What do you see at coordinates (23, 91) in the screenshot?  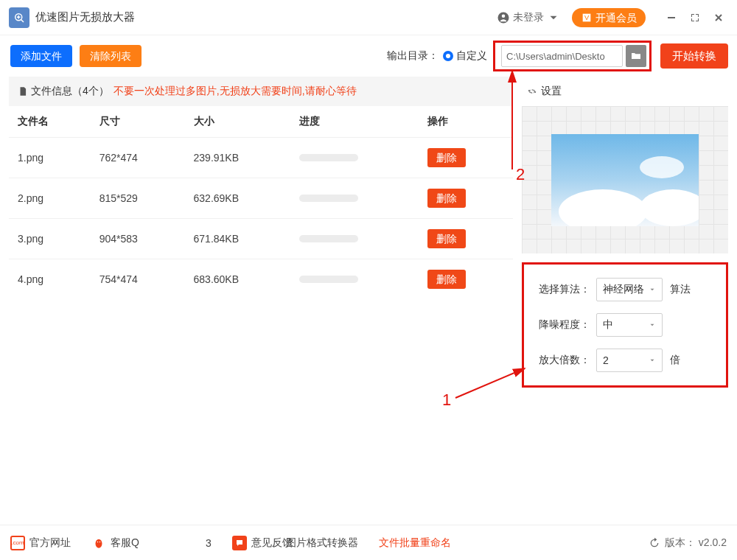 I see `document-icon` at bounding box center [23, 91].